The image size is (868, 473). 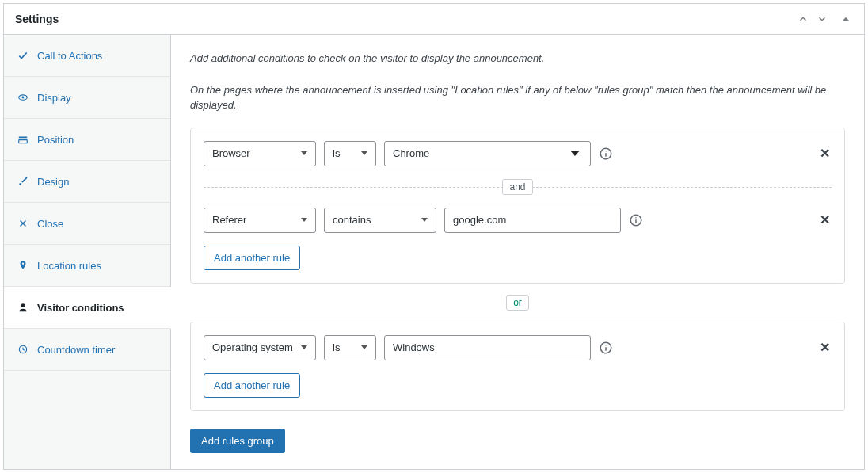 What do you see at coordinates (70, 266) in the screenshot?
I see `sidebar-item-label: Location rules` at bounding box center [70, 266].